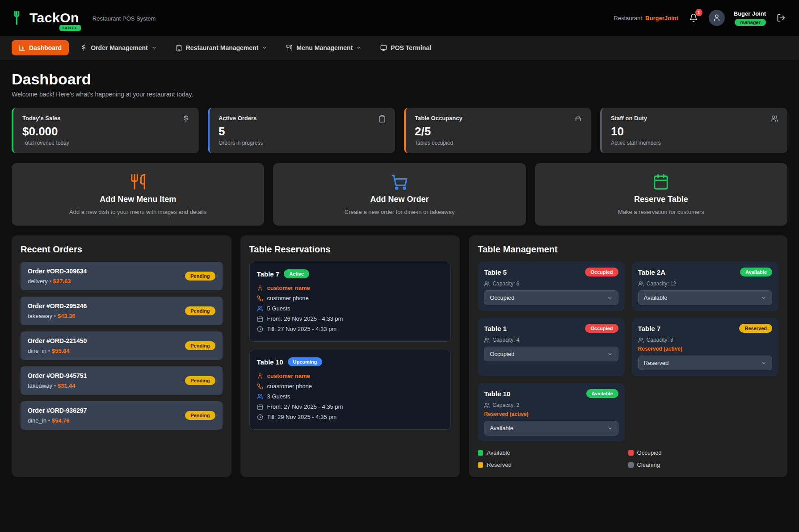 Image resolution: width=799 pixels, height=532 pixels. Describe the element at coordinates (400, 80) in the screenshot. I see `page-title: Dashboard` at that location.